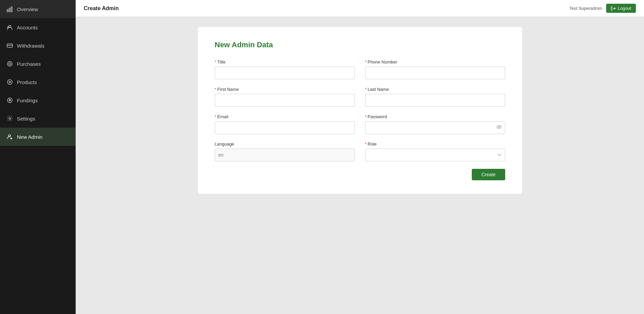 Image resolution: width=644 pixels, height=314 pixels. Describe the element at coordinates (360, 45) in the screenshot. I see `form-title: New Admin Data` at that location.